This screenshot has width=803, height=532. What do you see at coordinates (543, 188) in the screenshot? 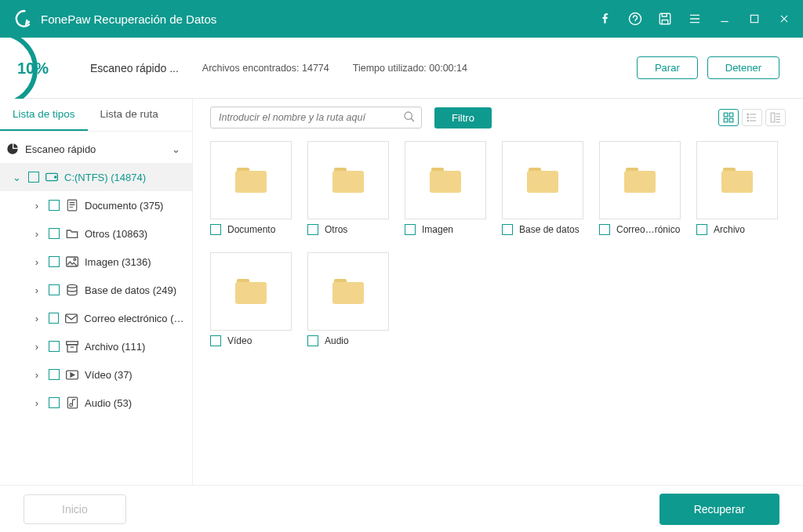
I see `folder-card-basedatos: Base de datos` at bounding box center [543, 188].